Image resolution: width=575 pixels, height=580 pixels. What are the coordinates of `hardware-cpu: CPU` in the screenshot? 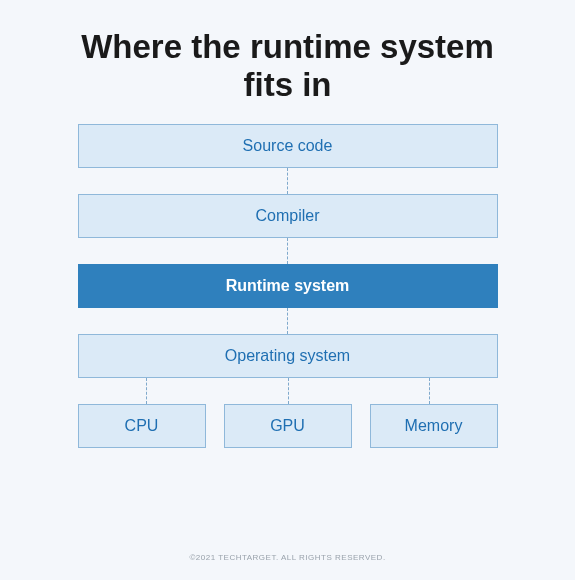 It's located at (142, 426).